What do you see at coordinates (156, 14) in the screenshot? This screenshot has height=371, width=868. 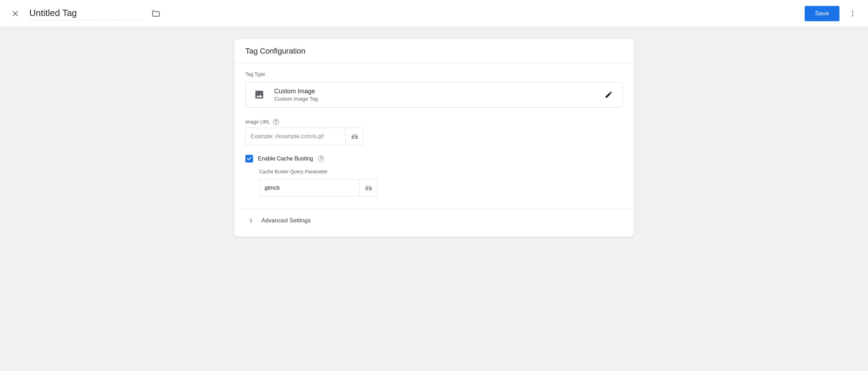 I see `folder-button` at bounding box center [156, 14].